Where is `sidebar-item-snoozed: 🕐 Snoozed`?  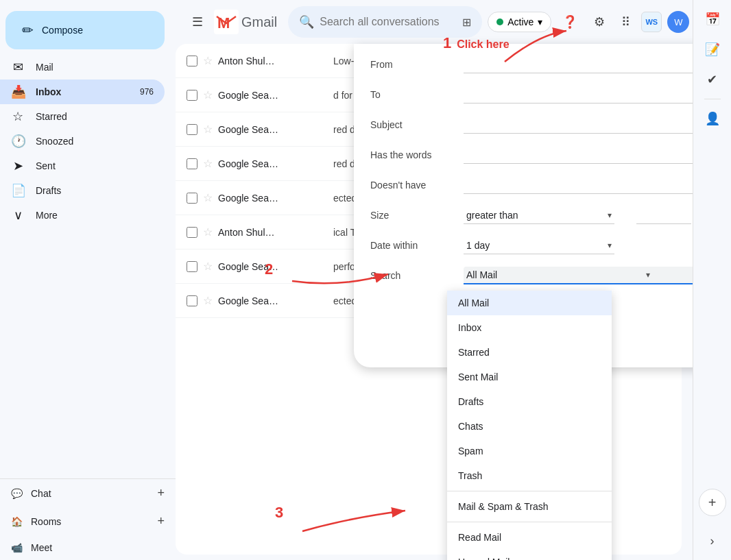
sidebar-item-snoozed: 🕐 Snoozed is located at coordinates (82, 141).